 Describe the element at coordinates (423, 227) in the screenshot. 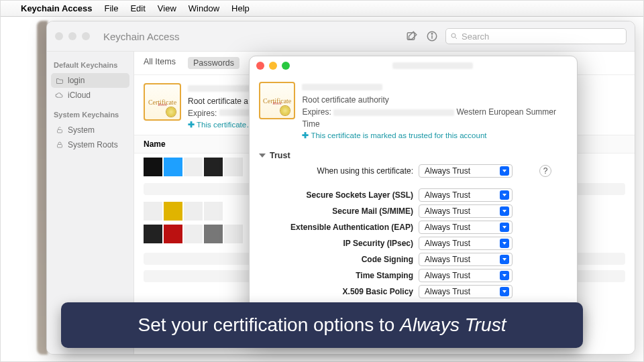

I see `trust-row: Extensible Authentication (EAP) Always T…` at that location.